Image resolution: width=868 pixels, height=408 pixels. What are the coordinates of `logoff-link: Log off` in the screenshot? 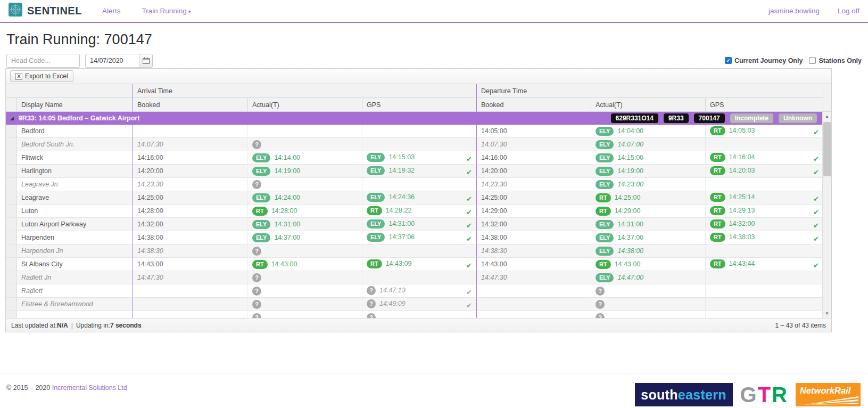 It's located at (848, 11).